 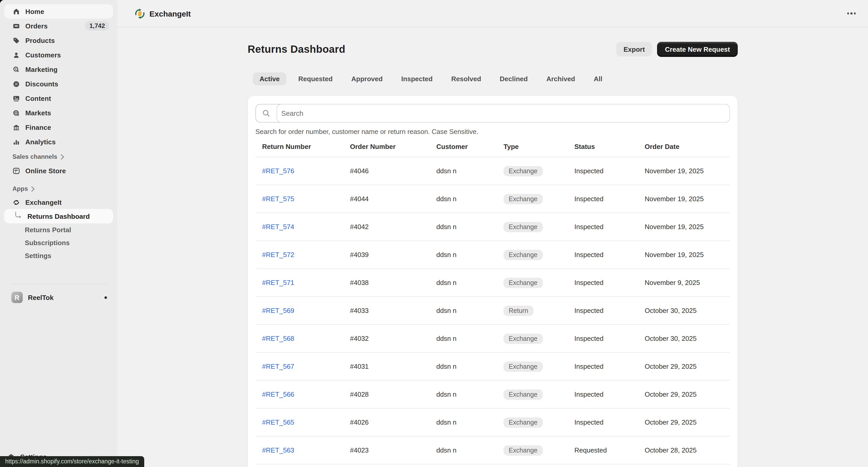 What do you see at coordinates (20, 189) in the screenshot?
I see `apps-label: Apps` at bounding box center [20, 189].